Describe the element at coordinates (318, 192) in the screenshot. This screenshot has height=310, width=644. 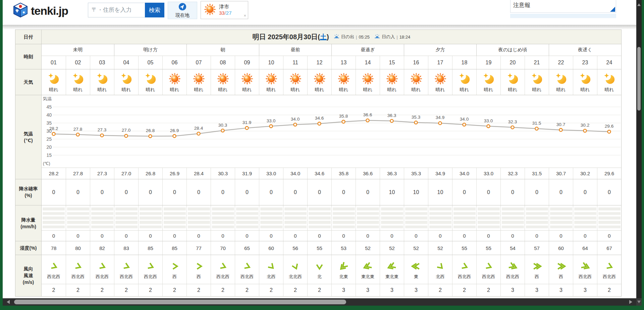
I see `pop-rowgroup: 降水確率(%) 000000000000001010100000000` at that location.